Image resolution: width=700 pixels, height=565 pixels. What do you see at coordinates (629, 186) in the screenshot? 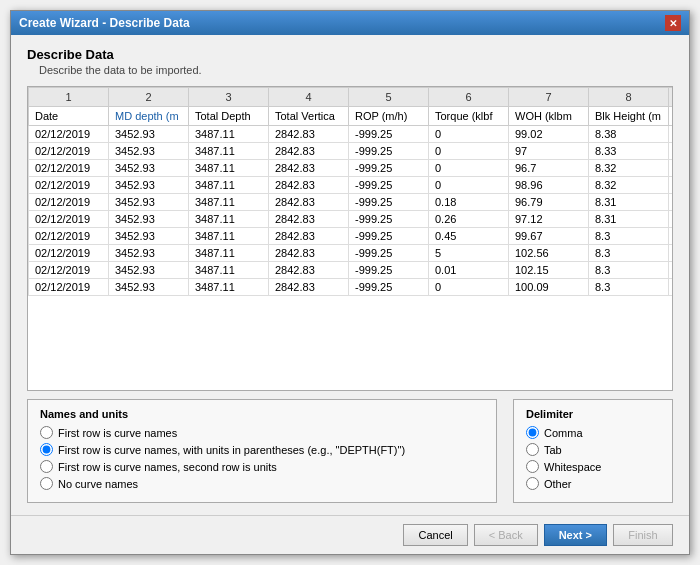
I see `cell-3-7: 8.32` at bounding box center [629, 186].